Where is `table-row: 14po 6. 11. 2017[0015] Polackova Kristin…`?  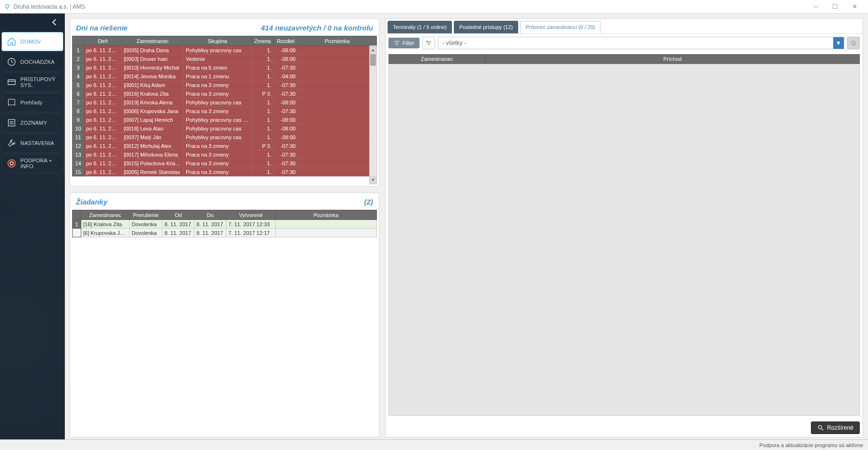 table-row: 14po 6. 11. 2017[0015] Polackova Kristin… is located at coordinates (224, 163).